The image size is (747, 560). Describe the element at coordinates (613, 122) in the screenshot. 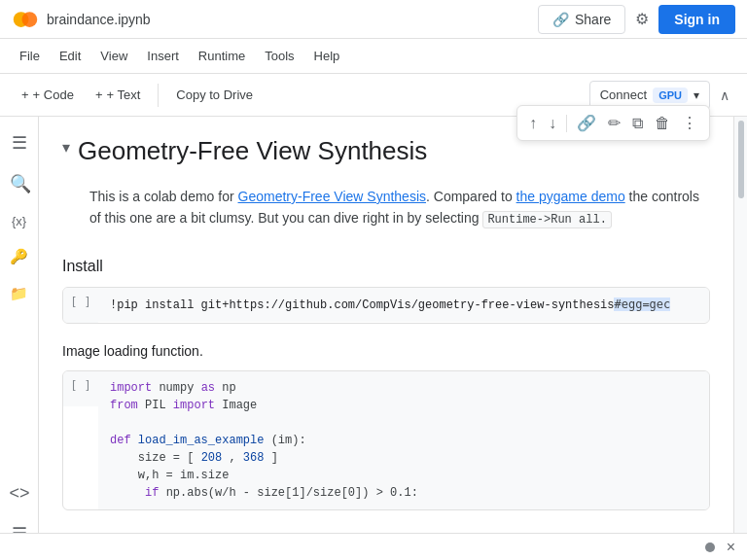

I see `cell-toolbar: ↑ ↓ 🔗 ✏ ⧉ 🗑 ⋮` at that location.